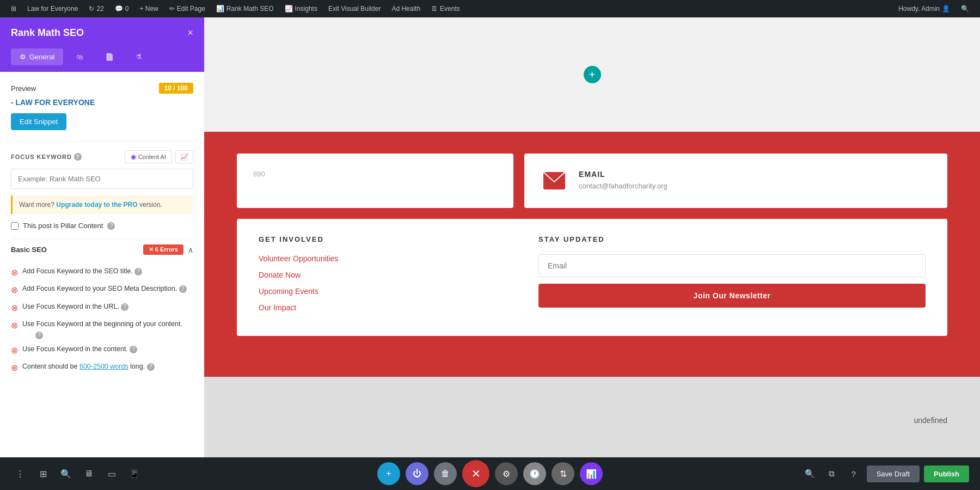 Image resolution: width=980 pixels, height=490 pixels. What do you see at coordinates (139, 57) in the screenshot?
I see `tab-advanced: ⚗` at bounding box center [139, 57].